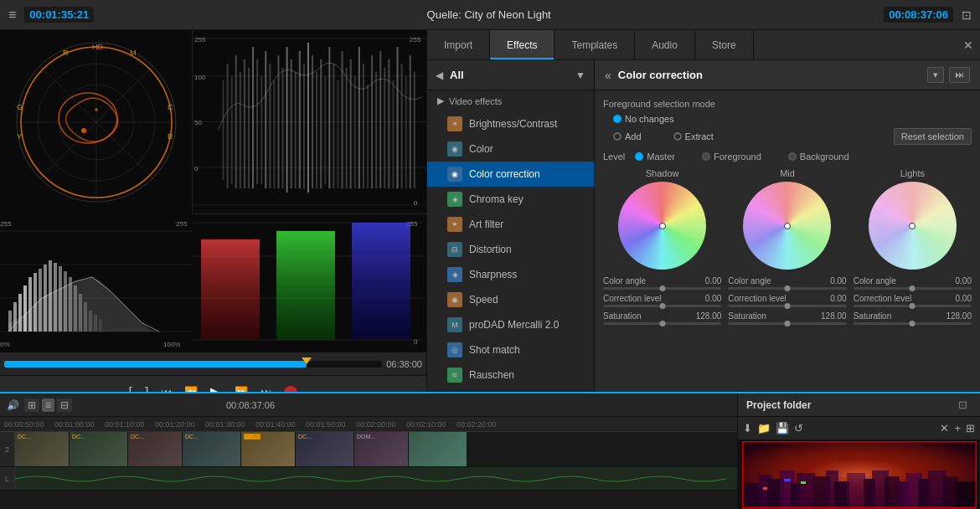 This screenshot has width=980, height=509. What do you see at coordinates (192, 437) in the screenshot?
I see `clip-4-label: DC...` at bounding box center [192, 437].